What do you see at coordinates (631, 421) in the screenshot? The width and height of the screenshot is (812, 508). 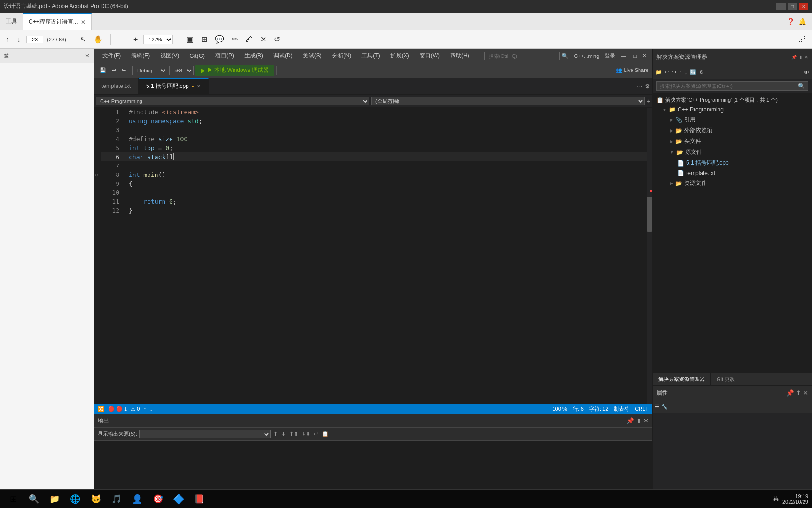 I see `output-pin-btn: 📌` at bounding box center [631, 421].